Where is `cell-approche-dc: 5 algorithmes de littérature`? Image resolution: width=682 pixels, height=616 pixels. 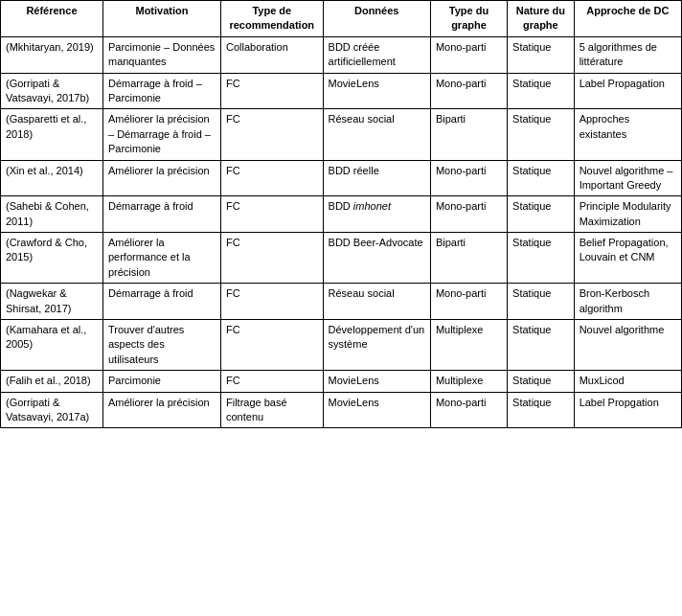
cell-approche-dc: 5 algorithmes de littérature is located at coordinates (627, 55).